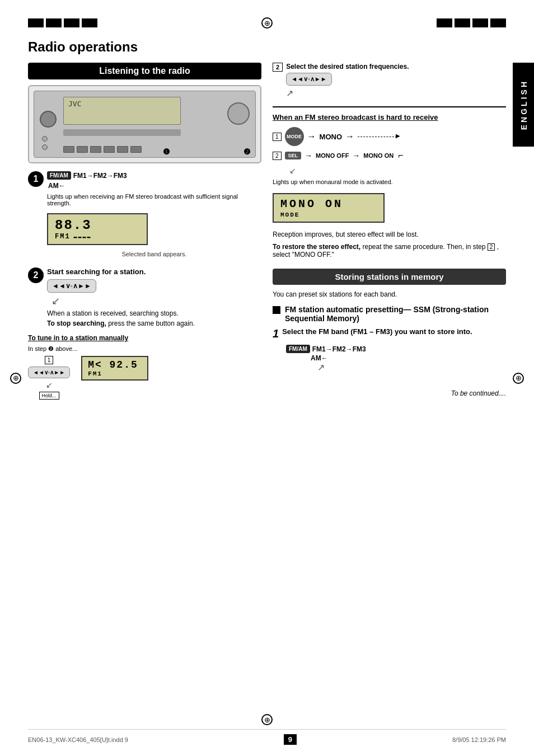 The width and height of the screenshot is (534, 756). I want to click on fm-stereo-step2-row: 2 SEL → MONO OFF → MONO ON ⌐, so click(390, 156).